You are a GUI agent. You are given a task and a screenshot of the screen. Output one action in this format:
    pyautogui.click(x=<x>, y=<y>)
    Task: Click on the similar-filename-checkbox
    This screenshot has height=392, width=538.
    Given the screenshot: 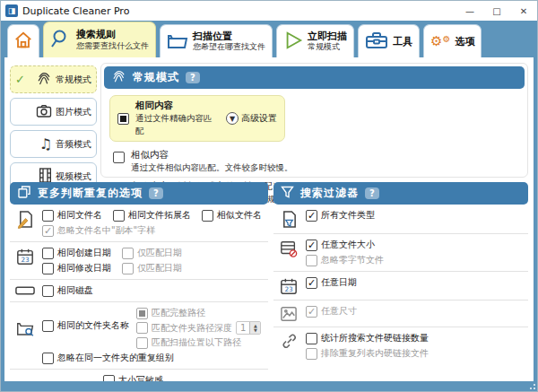 What is the action you would take?
    pyautogui.click(x=208, y=215)
    